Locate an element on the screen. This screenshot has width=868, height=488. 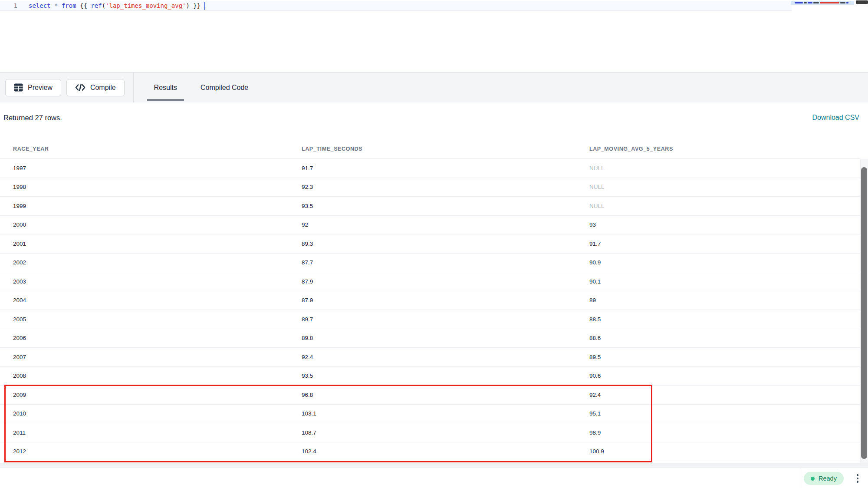
cell-race-year: 2006 is located at coordinates (151, 338).